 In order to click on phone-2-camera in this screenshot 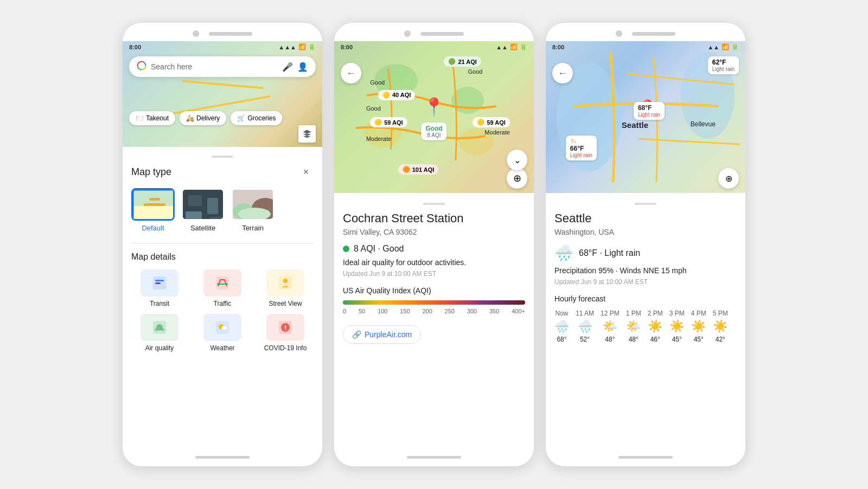, I will do `click(407, 34)`.